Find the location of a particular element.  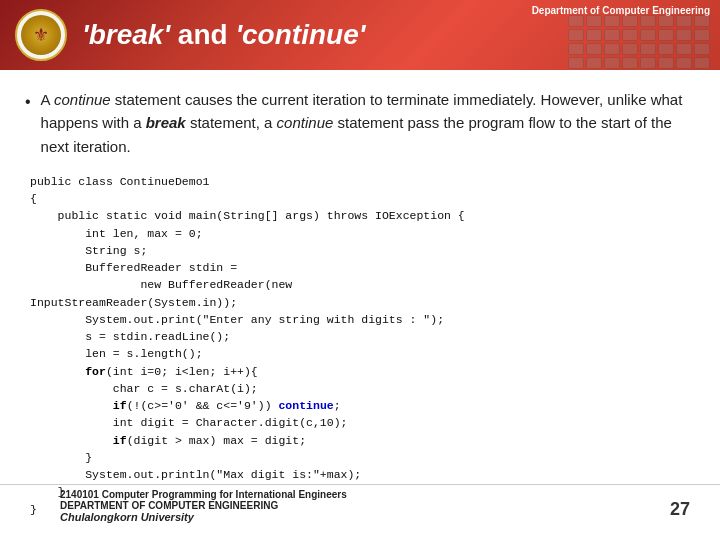

code-line-4: int len, max = 0; is located at coordinates (362, 234).